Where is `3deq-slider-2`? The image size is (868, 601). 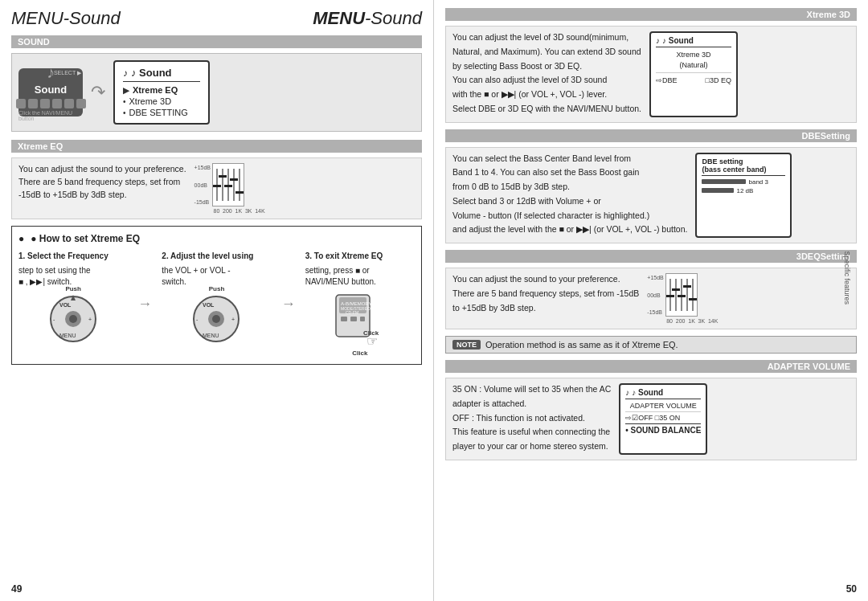
3deq-slider-2 is located at coordinates (676, 295).